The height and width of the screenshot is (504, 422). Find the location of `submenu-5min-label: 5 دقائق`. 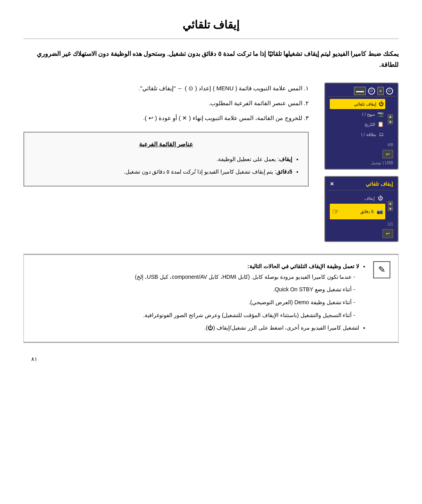

submenu-5min-label: 5 دقائق is located at coordinates (367, 212).